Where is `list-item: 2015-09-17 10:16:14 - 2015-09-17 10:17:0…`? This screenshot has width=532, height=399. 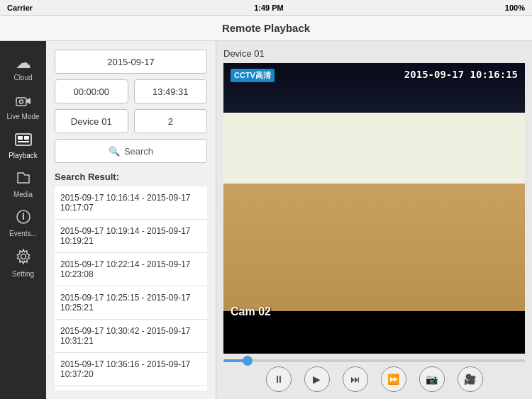
list-item: 2015-09-17 10:16:14 - 2015-09-17 10:17:0… is located at coordinates (131, 203).